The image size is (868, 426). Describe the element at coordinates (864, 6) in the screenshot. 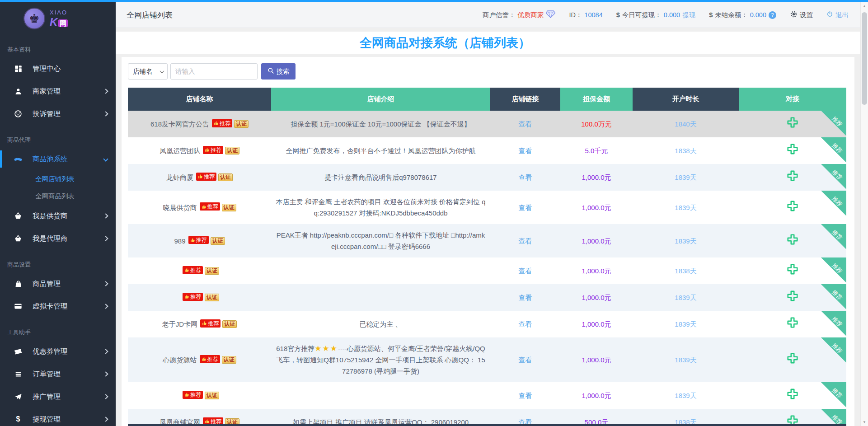

I see `scroll-up-arrow: ▲` at that location.